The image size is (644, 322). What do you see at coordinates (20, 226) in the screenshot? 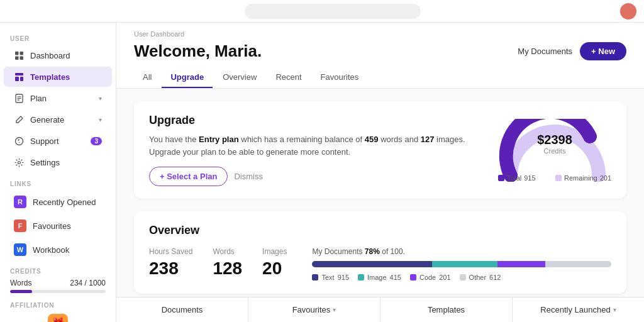
I see `favourites-avatar: F` at bounding box center [20, 226].